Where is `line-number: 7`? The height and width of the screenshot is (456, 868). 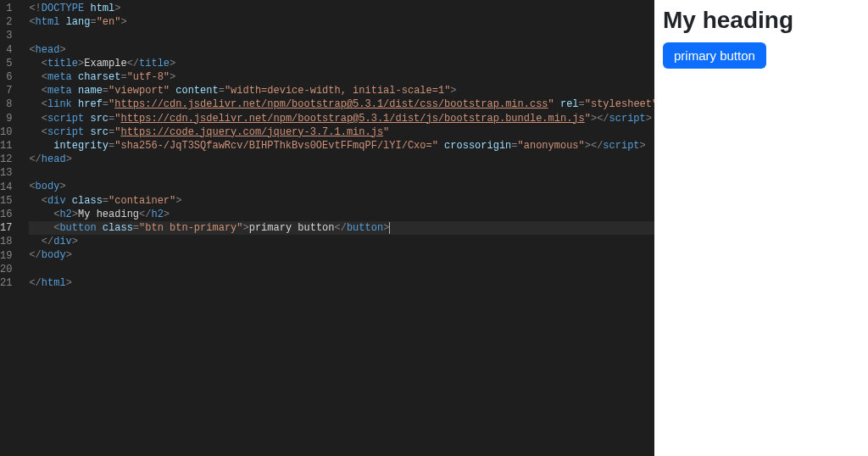 line-number: 7 is located at coordinates (10, 91).